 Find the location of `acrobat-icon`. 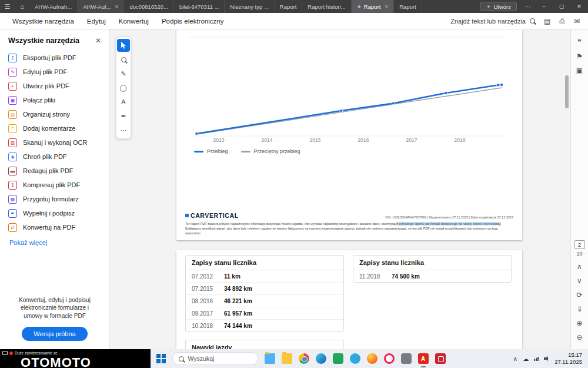

acrobat-icon is located at coordinates (423, 359).